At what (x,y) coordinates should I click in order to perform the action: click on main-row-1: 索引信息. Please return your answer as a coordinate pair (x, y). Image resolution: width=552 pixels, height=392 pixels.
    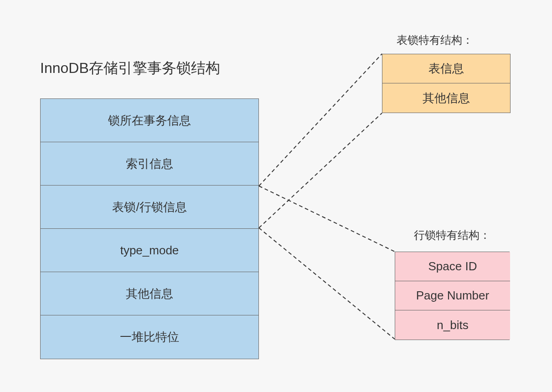
    Looking at the image, I should click on (150, 164).